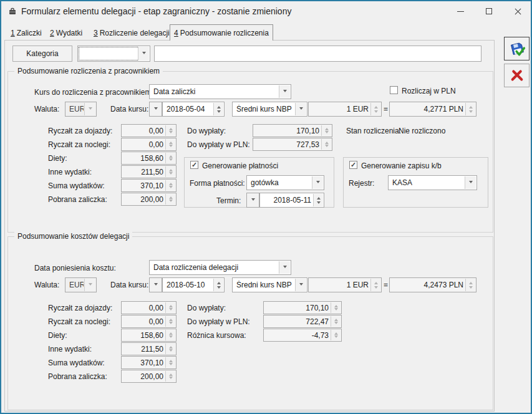 This screenshot has height=414, width=532. Describe the element at coordinates (433, 183) in the screenshot. I see `rejestr-combobox: KASA` at that location.